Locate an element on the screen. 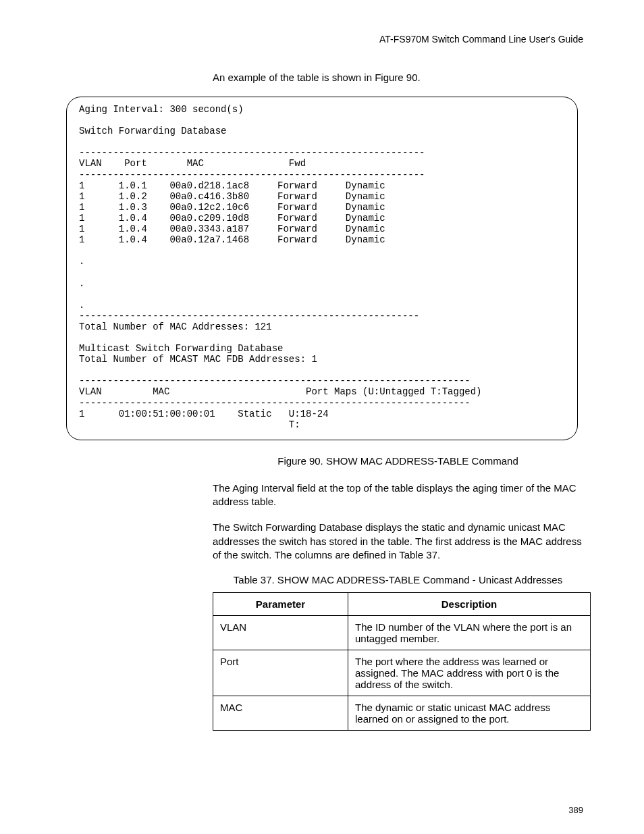  cell-param: Port is located at coordinates (281, 673).